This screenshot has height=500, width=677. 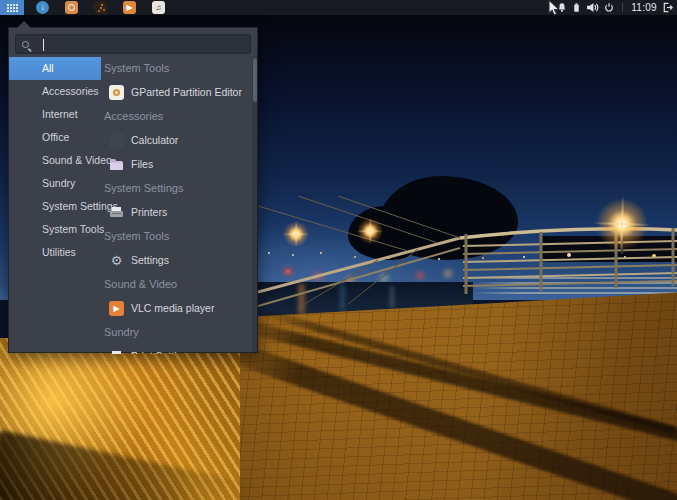 I want to click on search-icon, so click(x=26, y=44).